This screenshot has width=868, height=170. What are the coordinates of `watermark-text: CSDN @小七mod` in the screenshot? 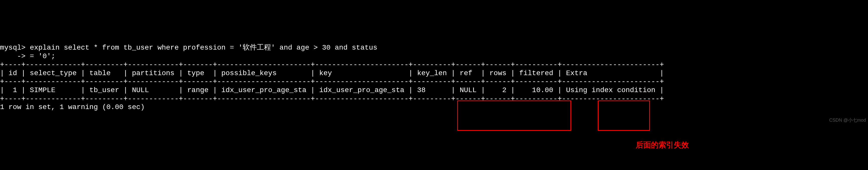 It's located at (848, 121).